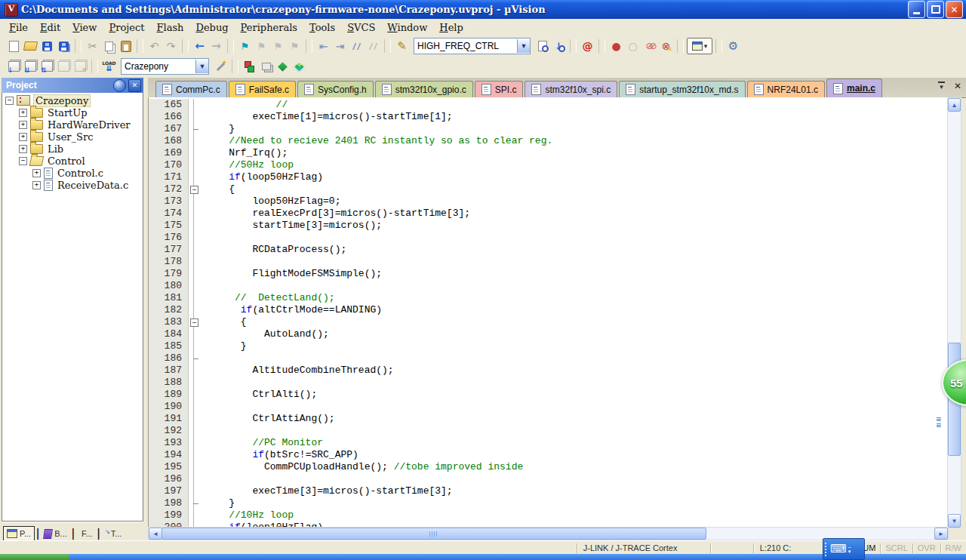 The image size is (966, 560). Describe the element at coordinates (682, 89) in the screenshot. I see `tab-startup_stm32f10x_md.s: startup_stm32f10x_md.s` at that location.